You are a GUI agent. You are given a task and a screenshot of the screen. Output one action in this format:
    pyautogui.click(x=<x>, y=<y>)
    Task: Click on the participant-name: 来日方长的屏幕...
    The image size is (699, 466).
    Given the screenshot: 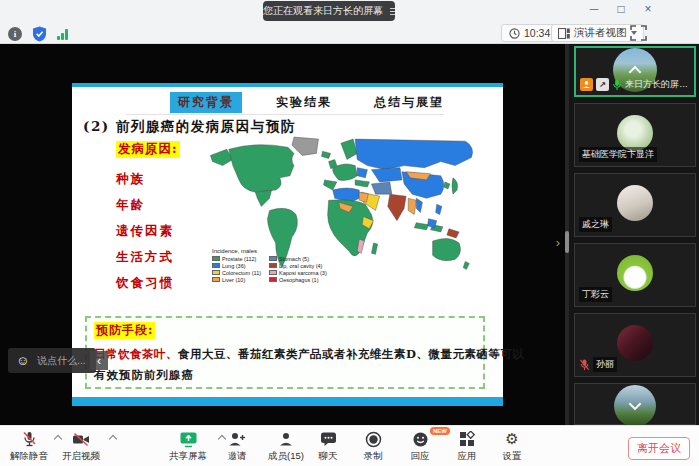 What is the action you would take?
    pyautogui.click(x=658, y=84)
    